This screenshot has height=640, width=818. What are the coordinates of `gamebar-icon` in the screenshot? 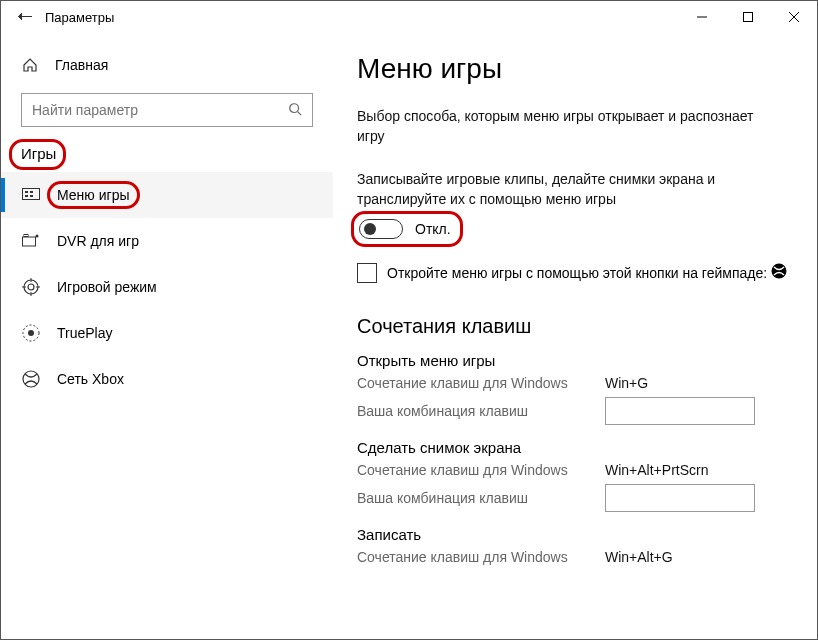 It's located at (31, 195).